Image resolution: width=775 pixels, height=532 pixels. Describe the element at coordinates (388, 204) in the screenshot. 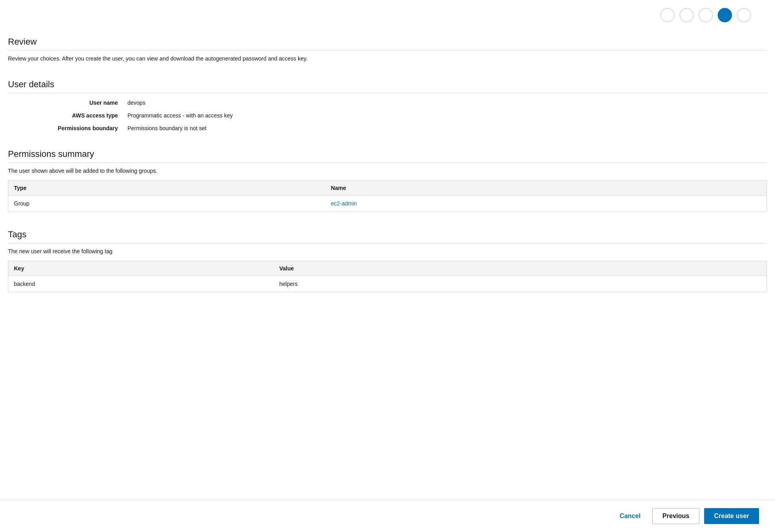

I see `table-row: Group ec2-admin` at that location.